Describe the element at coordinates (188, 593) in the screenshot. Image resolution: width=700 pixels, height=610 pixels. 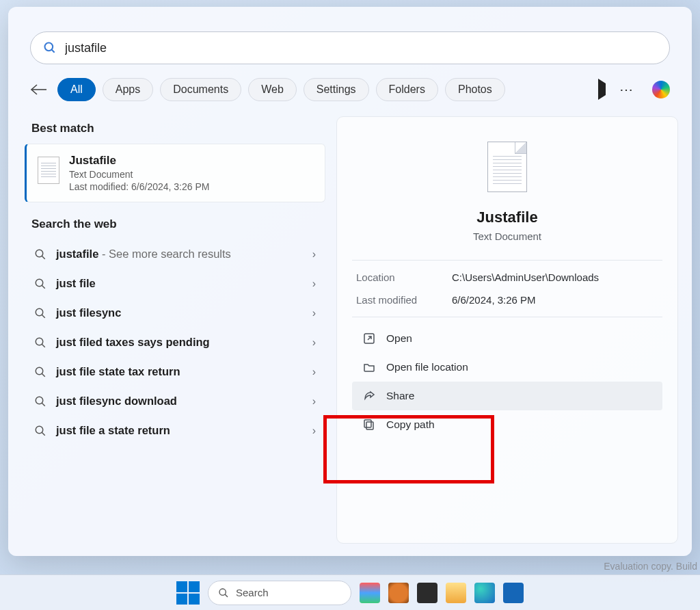
I see `start-button` at that location.